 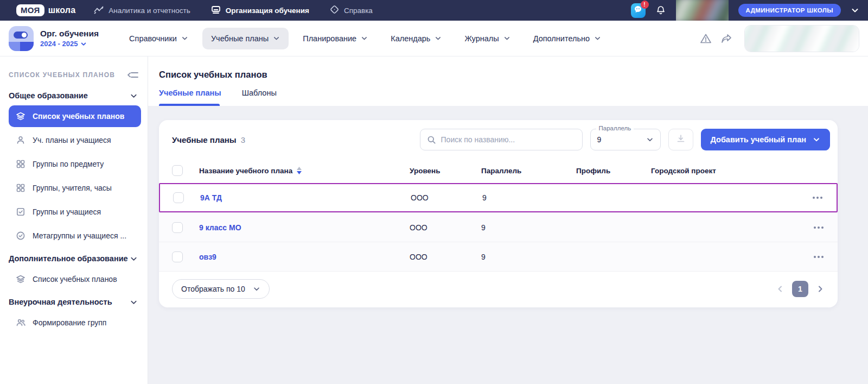 What do you see at coordinates (259, 97) in the screenshot?
I see `tab-templates: Шаблоны` at bounding box center [259, 97].